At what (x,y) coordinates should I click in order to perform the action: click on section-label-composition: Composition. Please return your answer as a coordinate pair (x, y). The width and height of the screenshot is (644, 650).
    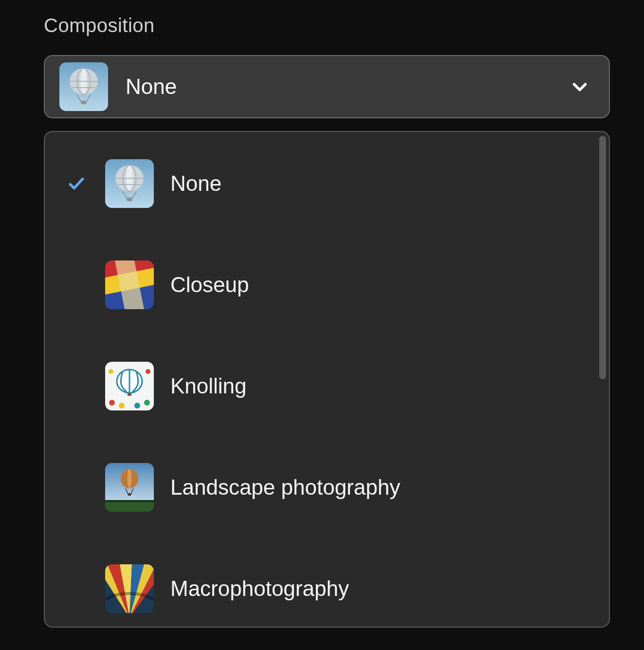
    Looking at the image, I should click on (327, 25).